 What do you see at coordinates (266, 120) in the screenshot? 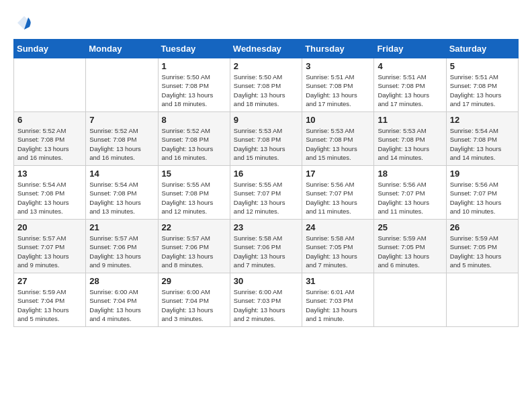
I see `day-number: 9` at bounding box center [266, 120].